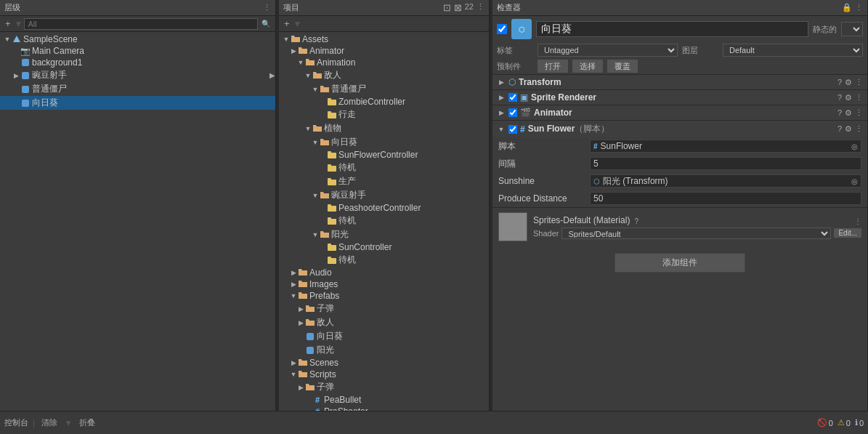  What do you see at coordinates (384, 89) in the screenshot?
I see `project-item-zombie2: ▼普通僵尸` at bounding box center [384, 89].